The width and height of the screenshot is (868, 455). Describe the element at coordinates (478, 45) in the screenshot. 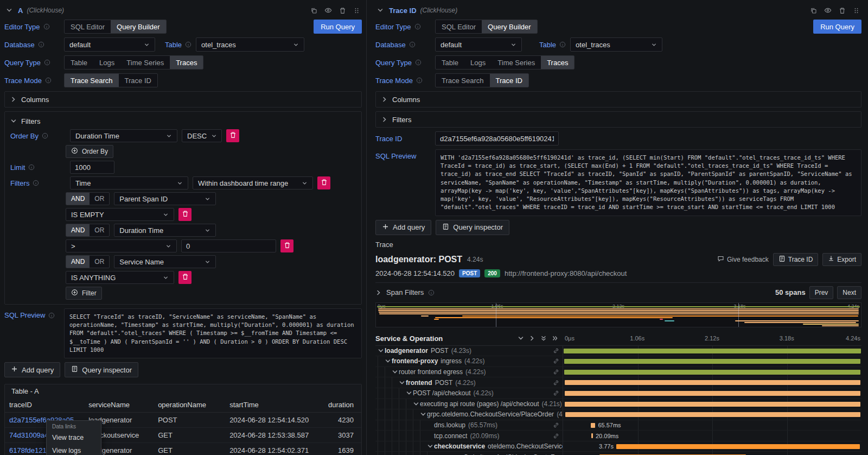

I see `database-select: default` at that location.